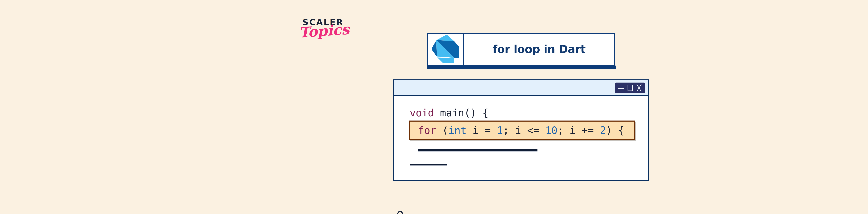  Describe the element at coordinates (521, 88) in the screenshot. I see `window-titlebar` at that location.